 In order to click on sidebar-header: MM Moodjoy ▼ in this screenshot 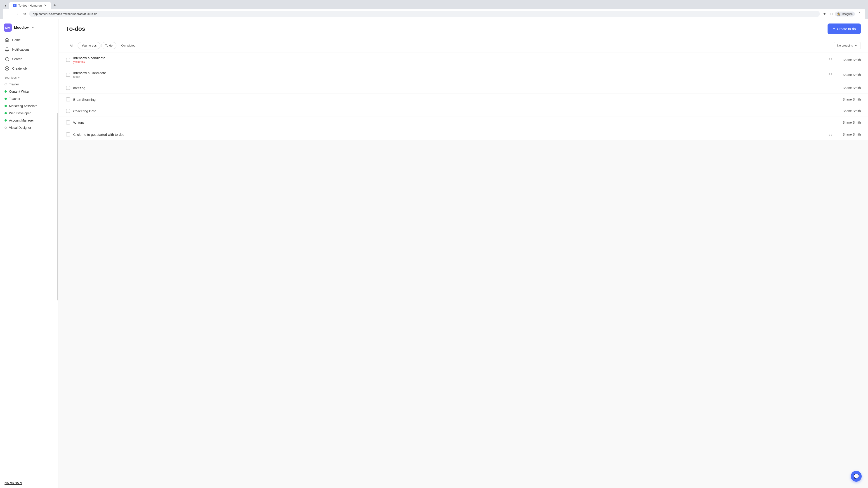, I will do `click(29, 27)`.